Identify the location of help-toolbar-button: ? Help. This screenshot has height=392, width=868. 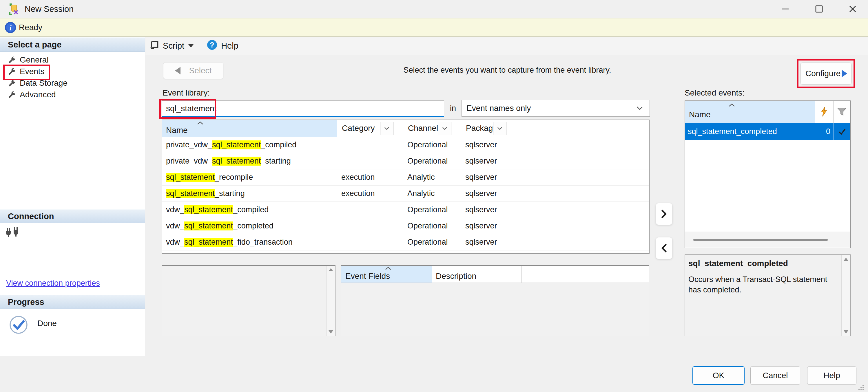
(222, 46).